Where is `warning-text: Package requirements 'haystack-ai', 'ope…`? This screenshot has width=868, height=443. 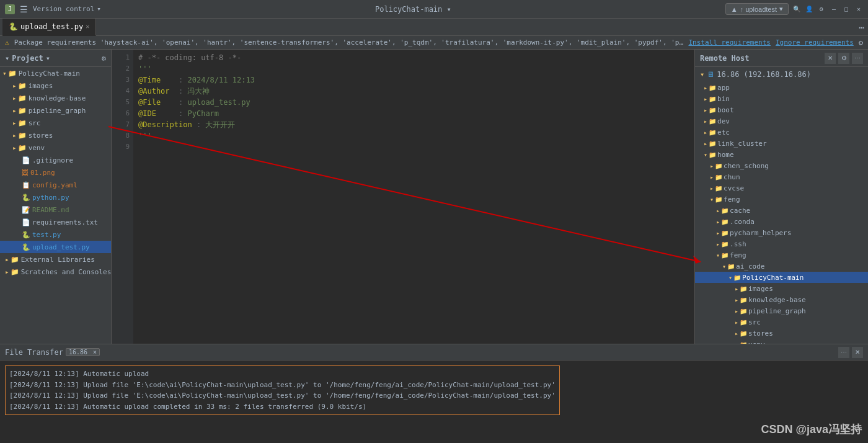 warning-text: Package requirements 'haystack-ai', 'ope… is located at coordinates (349, 42).